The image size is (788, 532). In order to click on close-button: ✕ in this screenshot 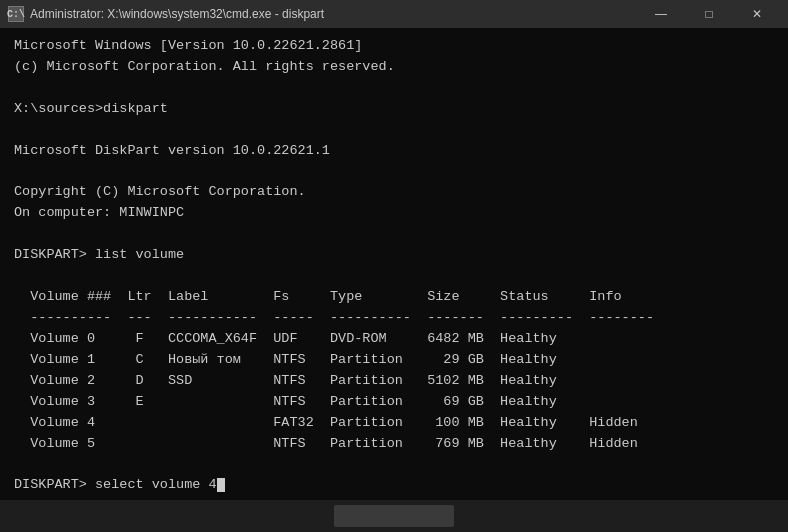, I will do `click(757, 14)`.